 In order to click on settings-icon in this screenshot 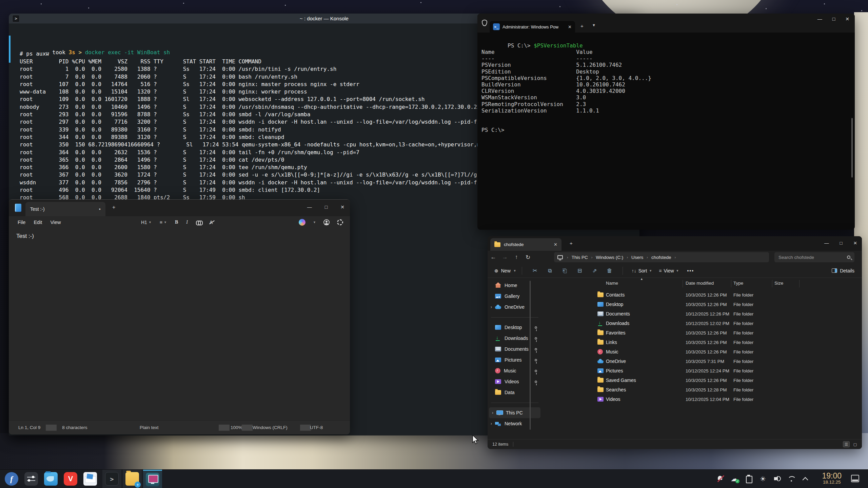, I will do `click(31, 479)`.